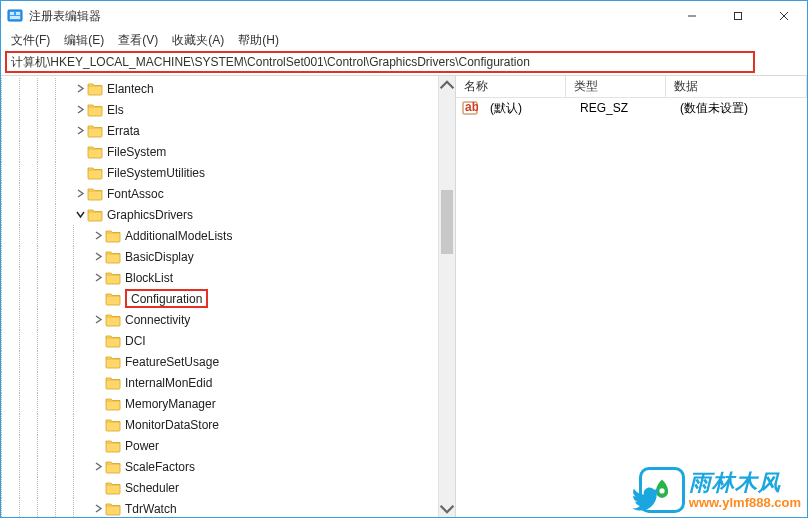 The image size is (808, 518). I want to click on list-row: ab(默认)REG_SZ(数值未设置), so click(632, 108).